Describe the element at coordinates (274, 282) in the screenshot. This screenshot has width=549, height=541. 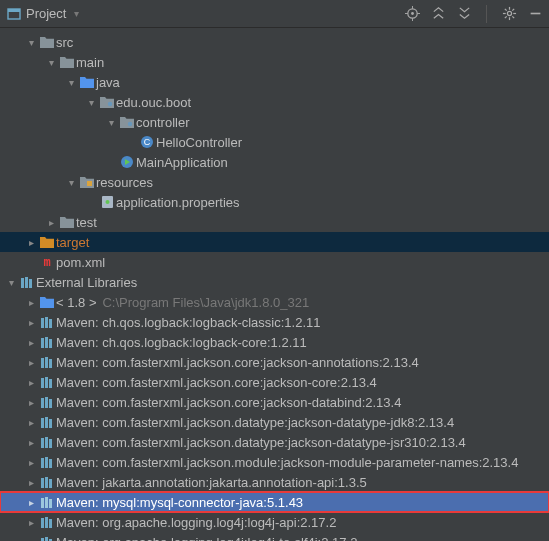
I see `tree-node-external-libraries: External Libraries` at that location.